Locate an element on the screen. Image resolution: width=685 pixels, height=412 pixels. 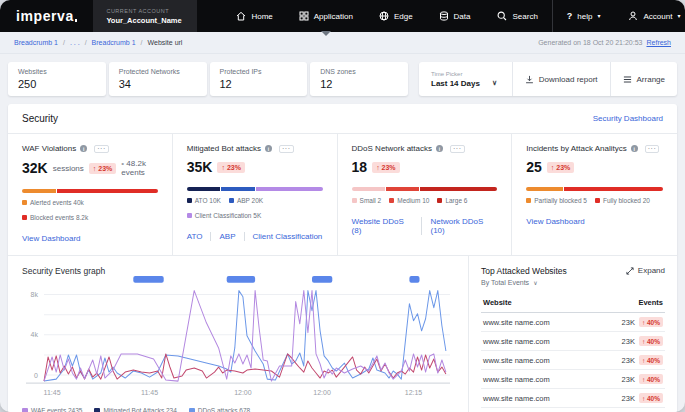
sort-by-dropdown: By Total Events is located at coordinates (524, 282).